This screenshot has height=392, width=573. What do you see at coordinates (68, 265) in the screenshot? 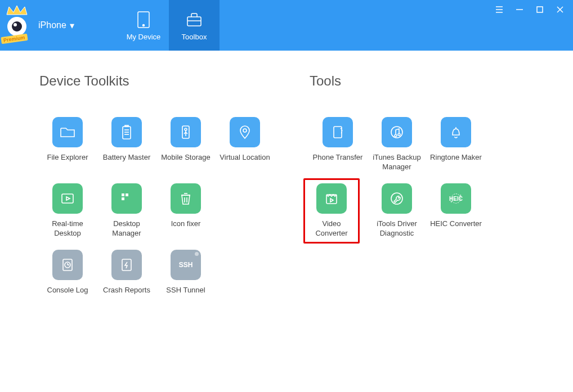
I see `clock-file-icon` at bounding box center [68, 265].